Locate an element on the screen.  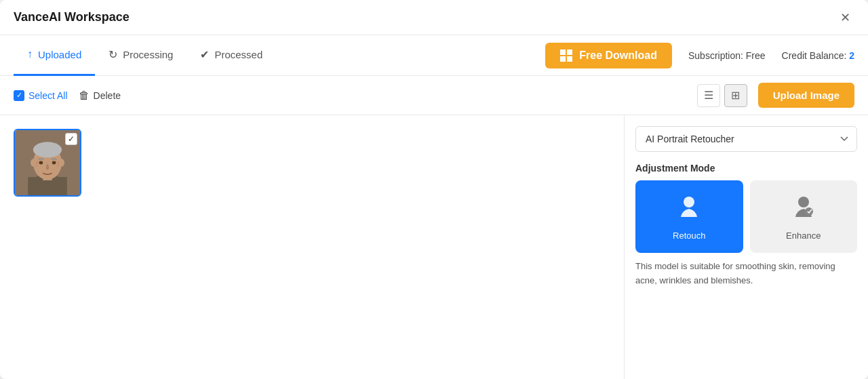
list-view-button: ☰ is located at coordinates (709, 96).